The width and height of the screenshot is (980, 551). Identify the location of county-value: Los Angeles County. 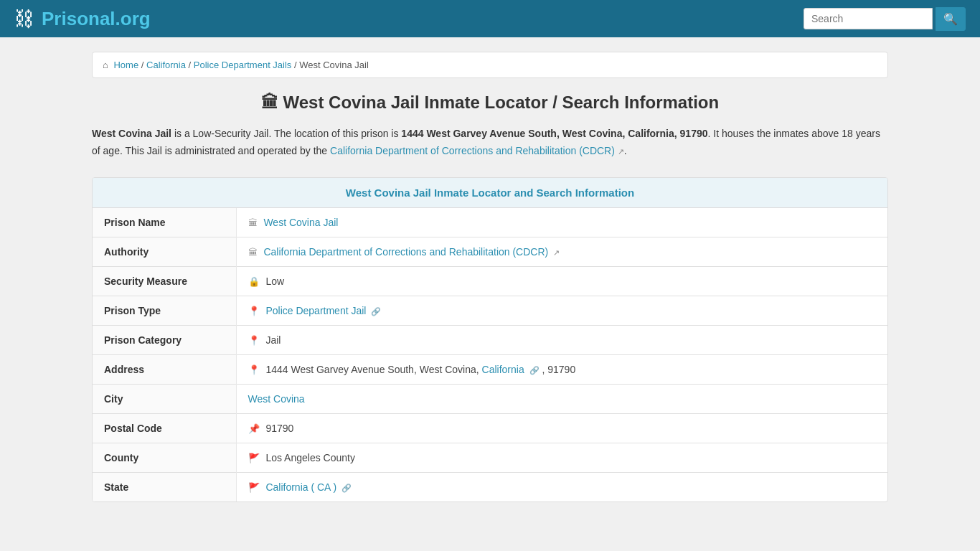
(310, 458).